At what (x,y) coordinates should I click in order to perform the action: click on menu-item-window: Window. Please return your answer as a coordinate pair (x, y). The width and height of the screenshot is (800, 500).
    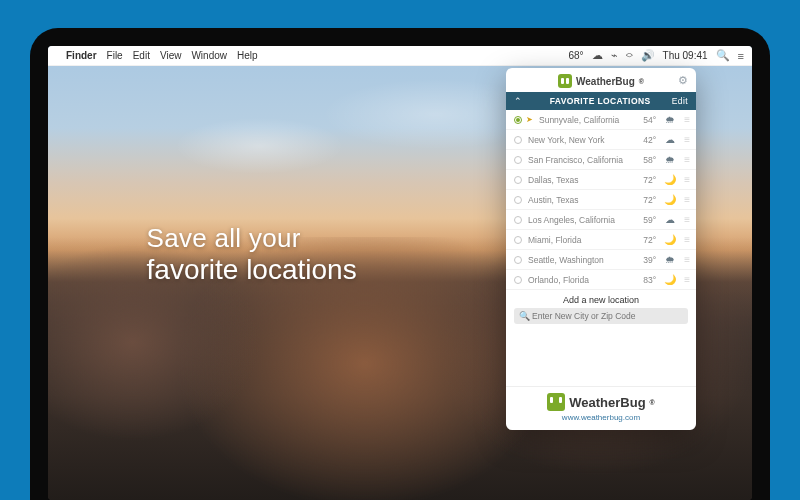
    Looking at the image, I should click on (209, 56).